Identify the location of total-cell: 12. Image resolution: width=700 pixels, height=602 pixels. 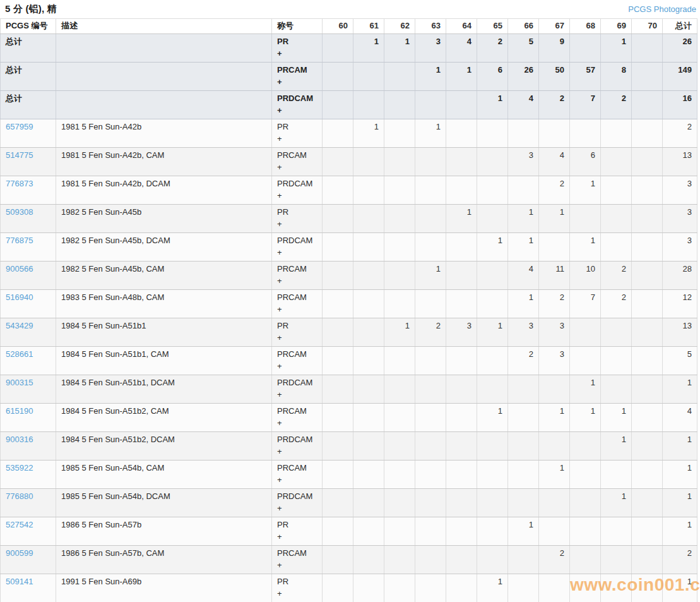
(680, 303).